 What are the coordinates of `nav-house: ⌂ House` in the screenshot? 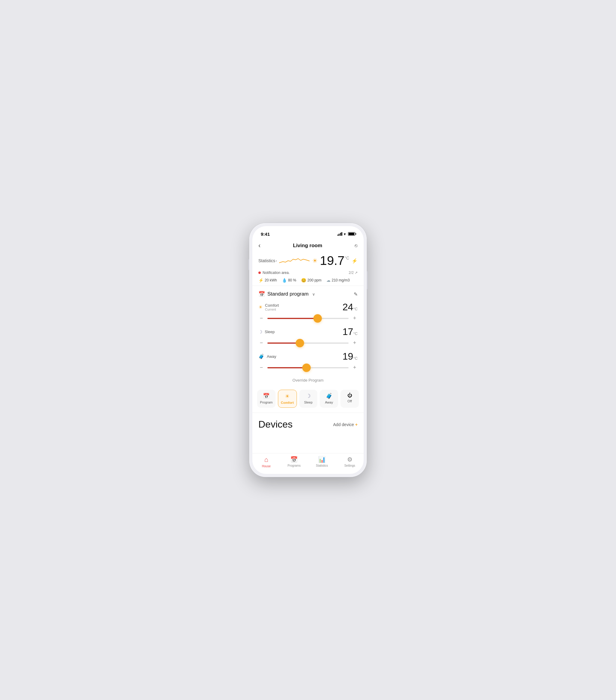 It's located at (267, 462).